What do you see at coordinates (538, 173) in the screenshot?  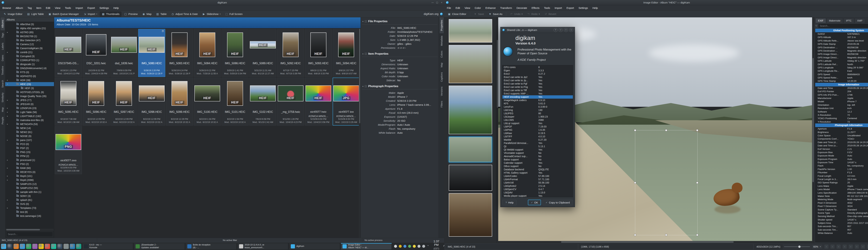 I see `component-row: HTML Gallery supportYes` at bounding box center [538, 173].